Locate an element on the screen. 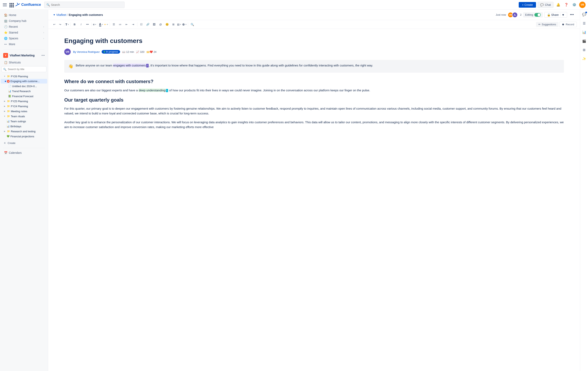 The image size is (588, 371). share-button: 🔒 Share ▼ is located at coordinates (556, 15).